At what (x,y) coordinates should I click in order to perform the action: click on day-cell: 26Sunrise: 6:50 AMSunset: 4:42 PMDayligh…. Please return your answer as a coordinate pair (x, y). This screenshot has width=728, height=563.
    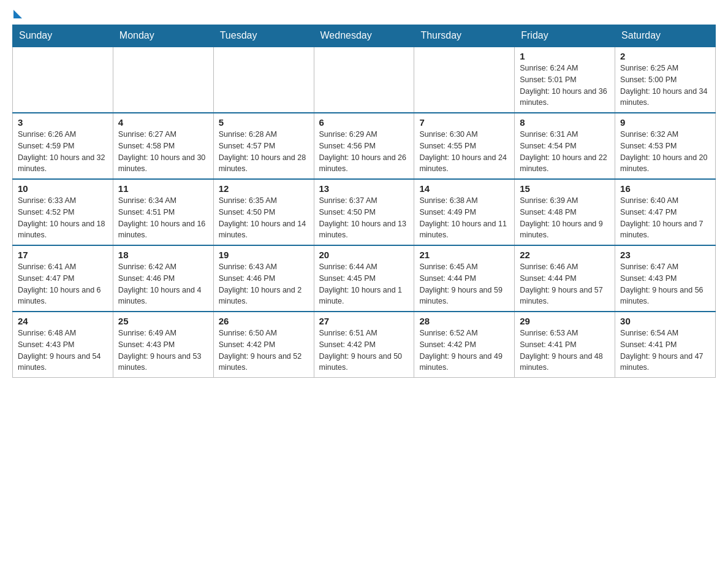
    Looking at the image, I should click on (264, 345).